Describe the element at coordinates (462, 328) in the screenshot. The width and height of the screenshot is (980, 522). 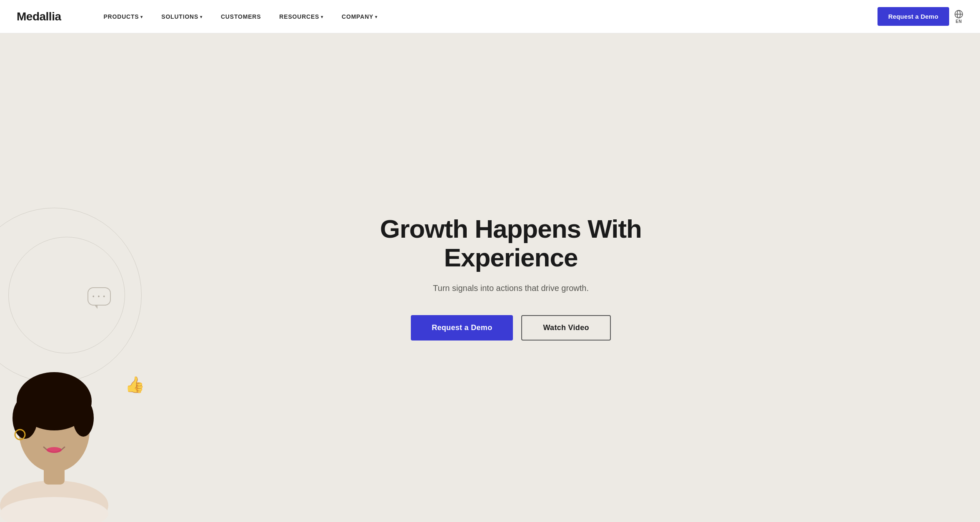
I see `hero-demo-button: Request a Demo` at that location.